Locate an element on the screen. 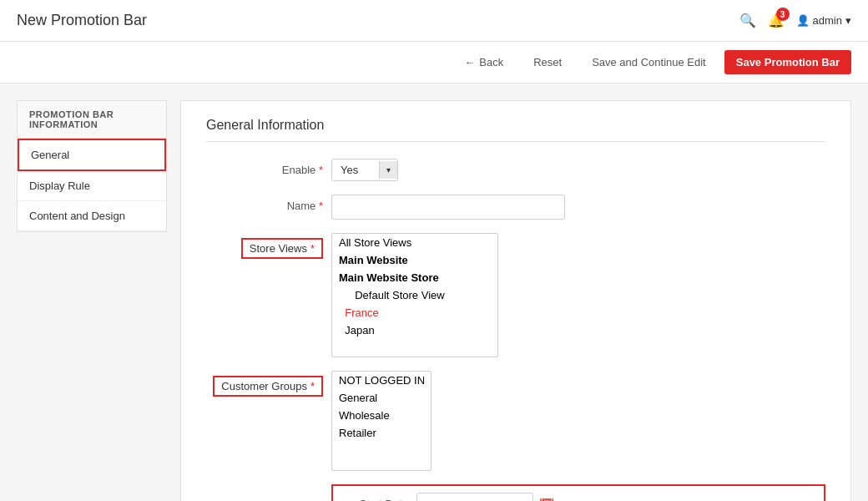  store-views-control-wrap: All Store Views Main Website Main Websit… is located at coordinates (415, 296).